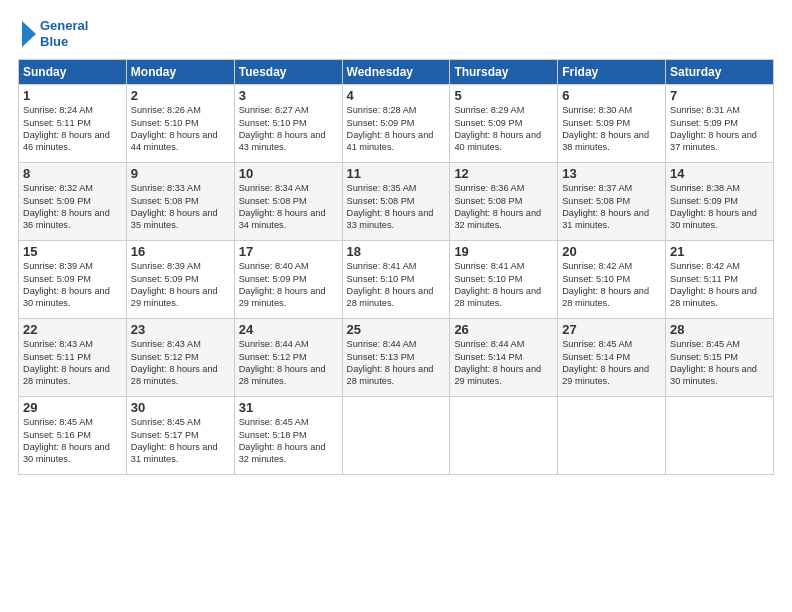 This screenshot has height=612, width=792. I want to click on day-number: 11, so click(396, 174).